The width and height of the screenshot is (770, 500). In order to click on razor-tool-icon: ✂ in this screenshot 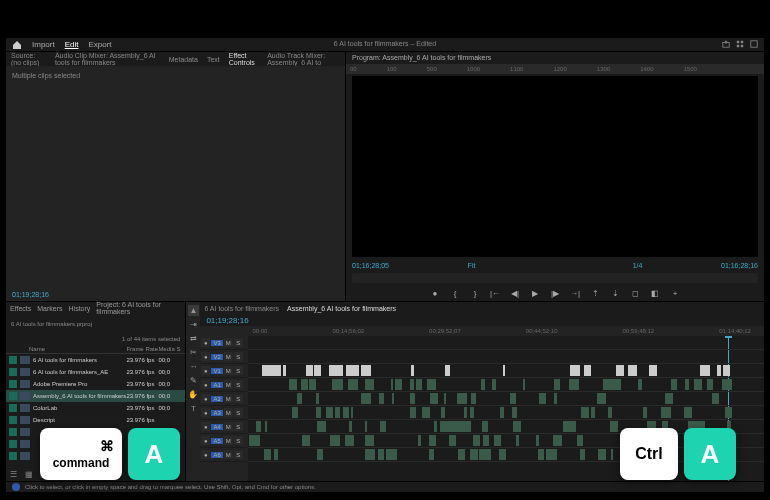, I will do `click(194, 352)`.